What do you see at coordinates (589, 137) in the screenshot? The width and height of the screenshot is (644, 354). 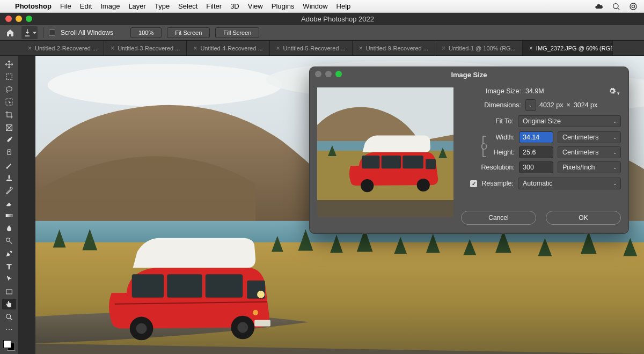 I see `width-unit-dropdown: Centimeters⌄` at bounding box center [589, 137].